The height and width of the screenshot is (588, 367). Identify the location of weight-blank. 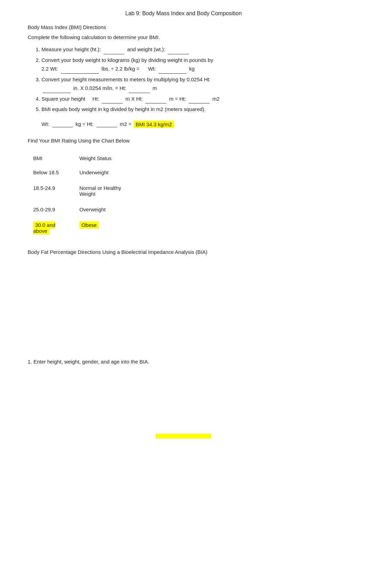
(178, 50).